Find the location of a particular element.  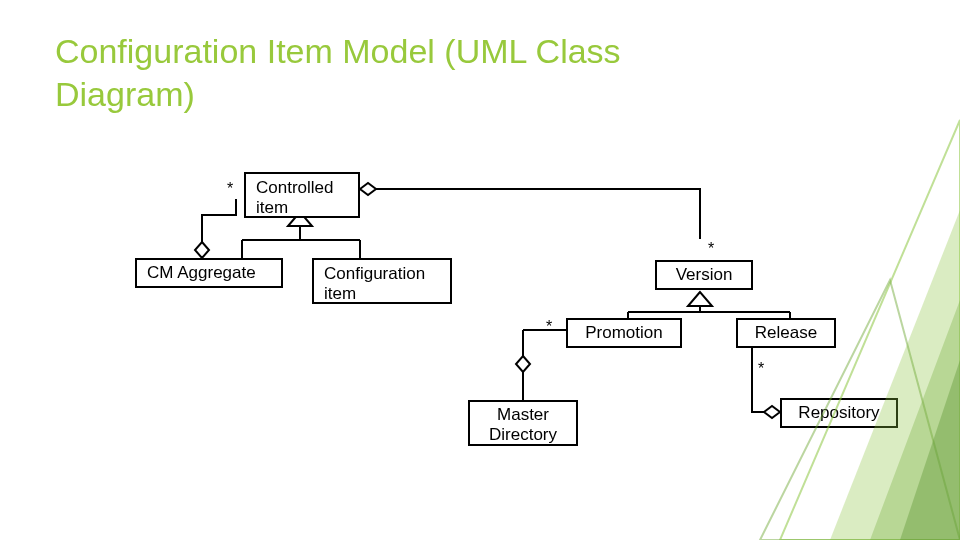

multiplicity-controlled-left: * is located at coordinates (230, 189).